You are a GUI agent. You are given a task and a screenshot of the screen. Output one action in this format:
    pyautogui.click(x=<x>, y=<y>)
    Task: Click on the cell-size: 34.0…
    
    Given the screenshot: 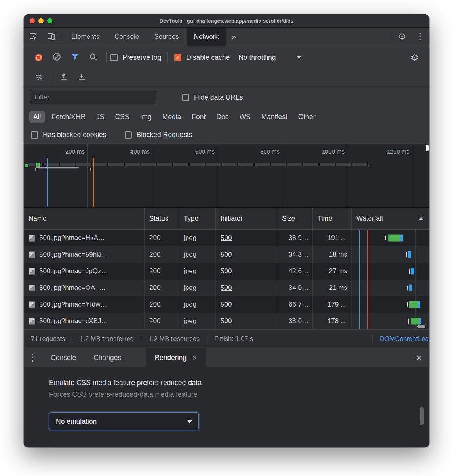 What is the action you would take?
    pyautogui.click(x=295, y=288)
    